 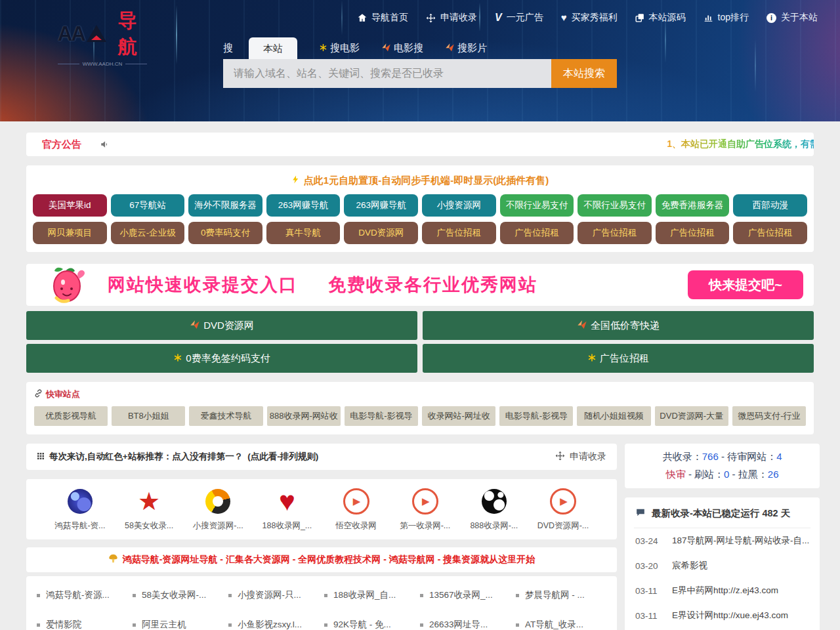 I want to click on site-name: 58美女收录..., so click(x=149, y=526).